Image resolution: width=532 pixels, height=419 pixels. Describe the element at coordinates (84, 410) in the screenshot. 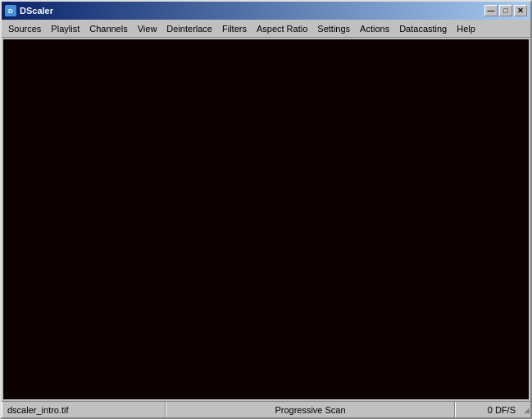

I see `status-filename: dscaler_intro.tif` at that location.